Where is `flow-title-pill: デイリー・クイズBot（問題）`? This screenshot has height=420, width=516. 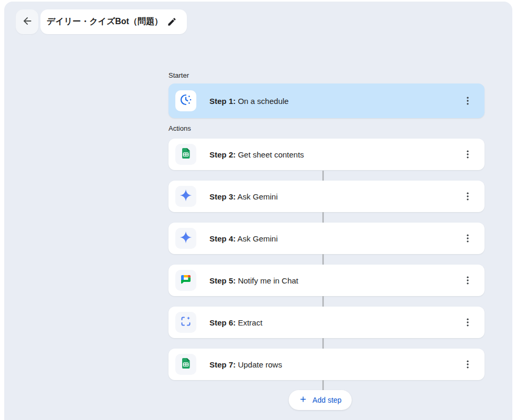 flow-title-pill: デイリー・クイズBot（問題） is located at coordinates (113, 22).